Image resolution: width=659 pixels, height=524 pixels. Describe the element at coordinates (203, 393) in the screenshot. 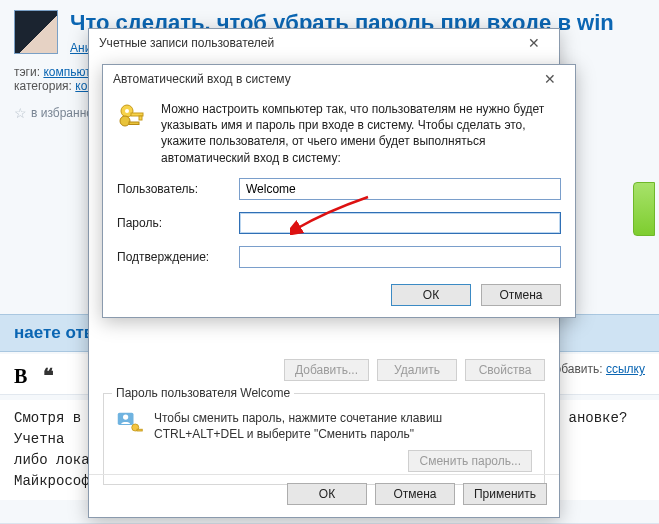

I see `password-group-title: Пароль пользователя Welcome` at that location.